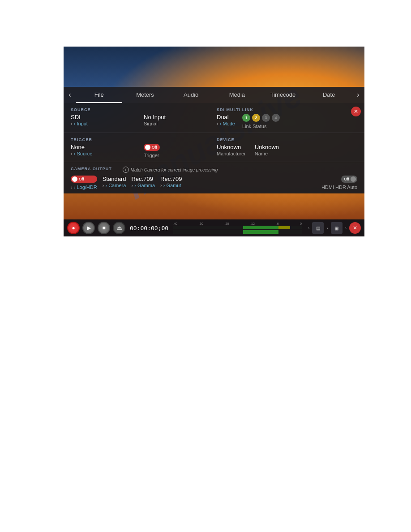 The image size is (411, 532). What do you see at coordinates (105, 154) in the screenshot?
I see `trigger-source-sub: › Source` at bounding box center [105, 154].